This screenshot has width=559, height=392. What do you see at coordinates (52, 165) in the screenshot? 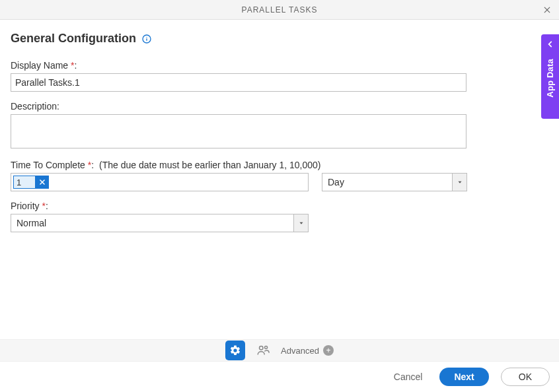
I see `time-label: Time To Complete *:` at bounding box center [52, 165].